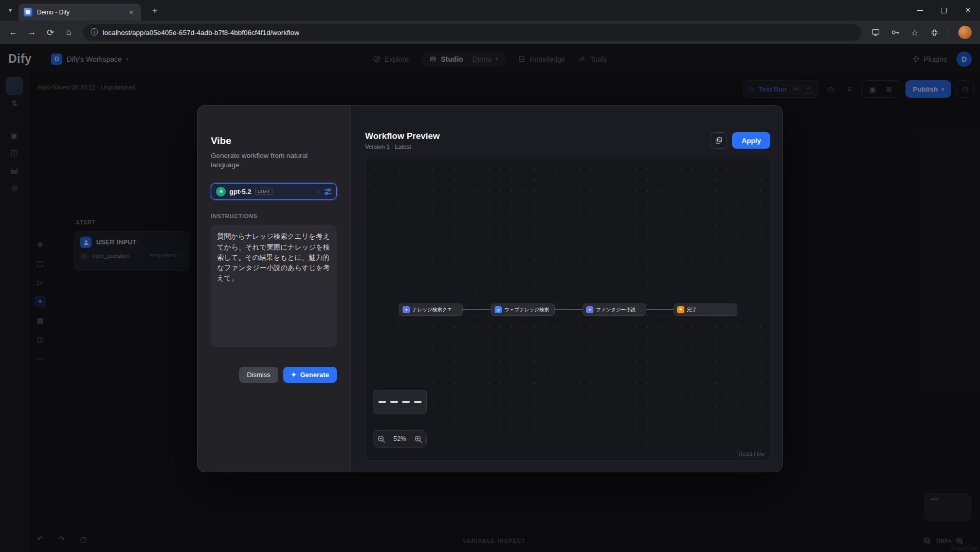  What do you see at coordinates (274, 191) in the screenshot?
I see `model-selector: ✳ gpt-5.2 CHAT ◌` at bounding box center [274, 191].